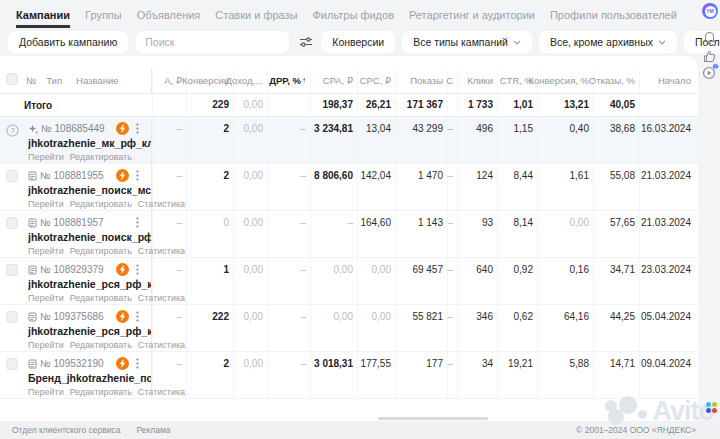  Describe the element at coordinates (520, 42) in the screenshot. I see `filter-pills: КонверсииВсе типы кампанийВсе, кроме арх…` at that location.